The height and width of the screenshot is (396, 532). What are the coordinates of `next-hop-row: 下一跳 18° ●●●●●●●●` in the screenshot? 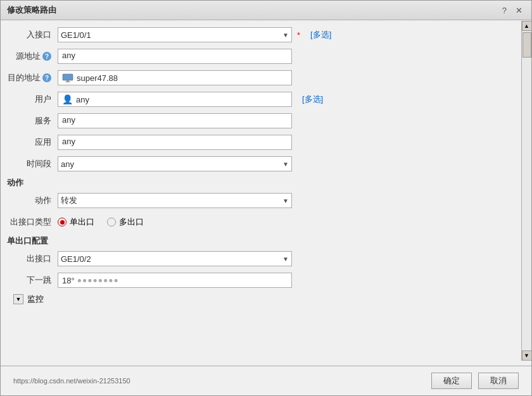 It's located at (261, 280).